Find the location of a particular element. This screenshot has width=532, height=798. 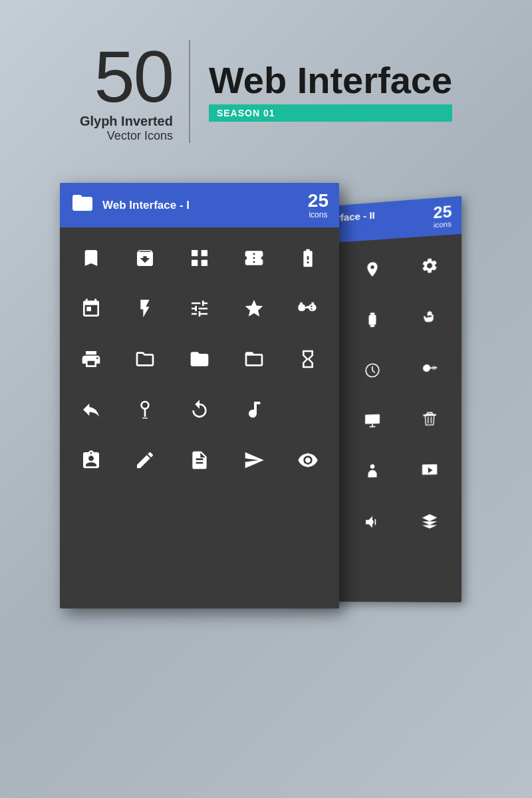

icon-battery is located at coordinates (308, 258).